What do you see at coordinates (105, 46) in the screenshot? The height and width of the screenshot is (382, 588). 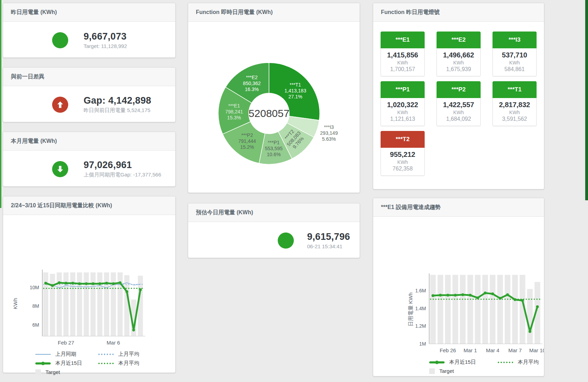 I see `yesterday-target-label: Target: 11,128,992` at bounding box center [105, 46].